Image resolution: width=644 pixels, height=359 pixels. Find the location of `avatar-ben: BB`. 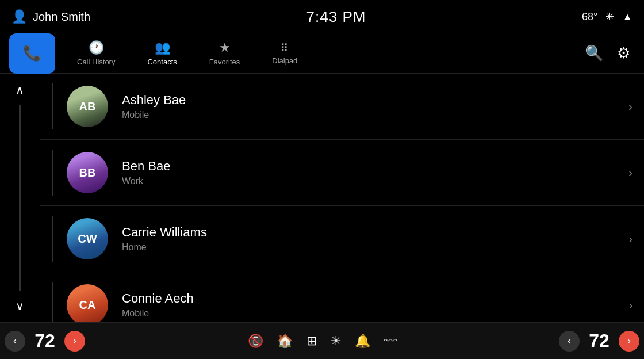

avatar-ben: BB is located at coordinates (87, 173).